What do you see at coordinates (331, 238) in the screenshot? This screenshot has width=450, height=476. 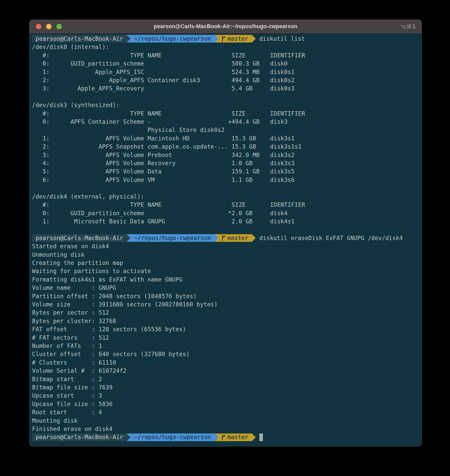 I see `command-text: diskutil eraseDisk ExFAT GNUPG /dev/disk…` at bounding box center [331, 238].